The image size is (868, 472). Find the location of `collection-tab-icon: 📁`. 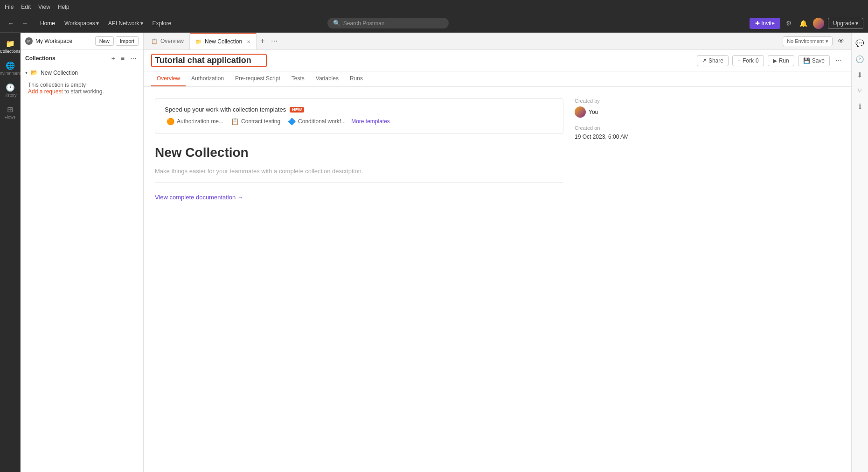

collection-tab-icon: 📁 is located at coordinates (199, 42).